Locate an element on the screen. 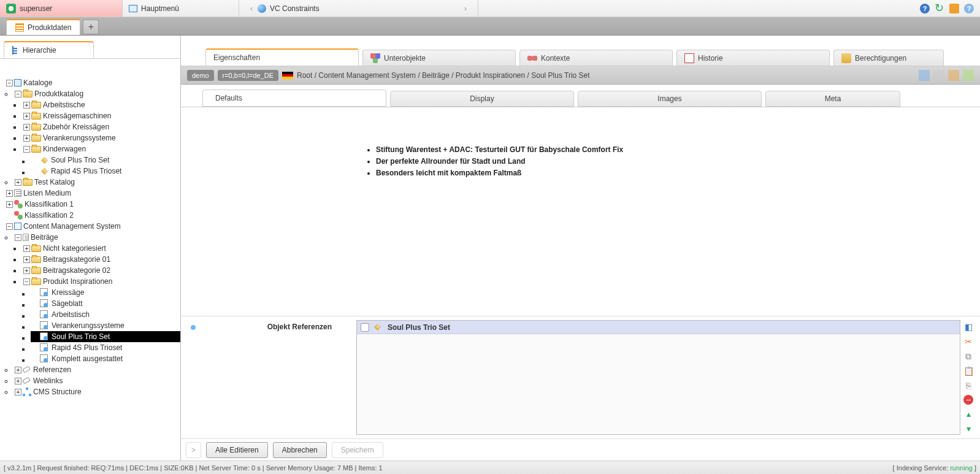  tab-kontexte: Kontexte is located at coordinates (596, 58).